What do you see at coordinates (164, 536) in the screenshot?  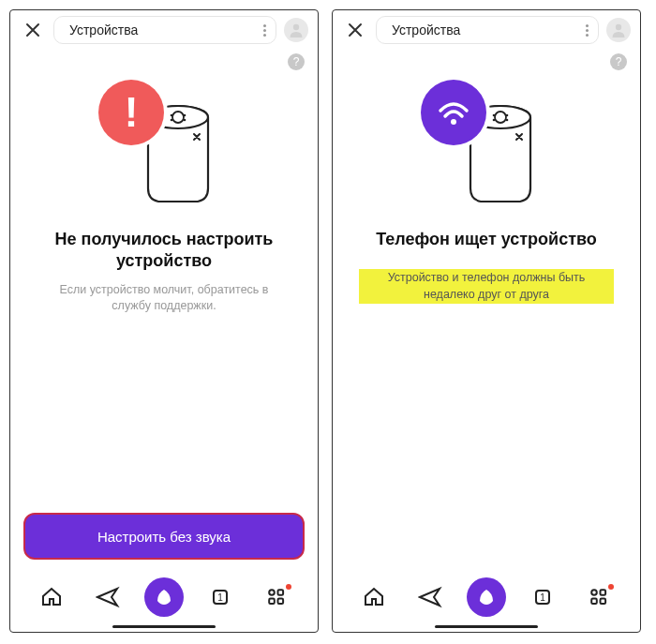 I see `primary-action-button: Настроить без звука` at bounding box center [164, 536].